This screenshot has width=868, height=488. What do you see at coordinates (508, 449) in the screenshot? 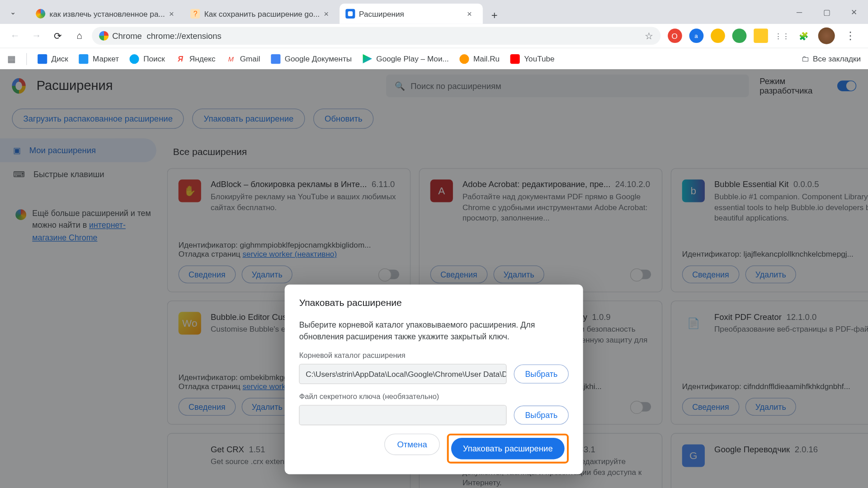
I see `modal-pack-button: Упаковать расширение` at bounding box center [508, 449].